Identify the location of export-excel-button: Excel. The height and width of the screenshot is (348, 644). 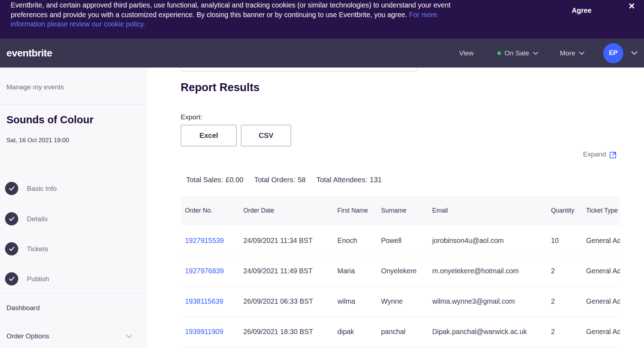
(209, 136).